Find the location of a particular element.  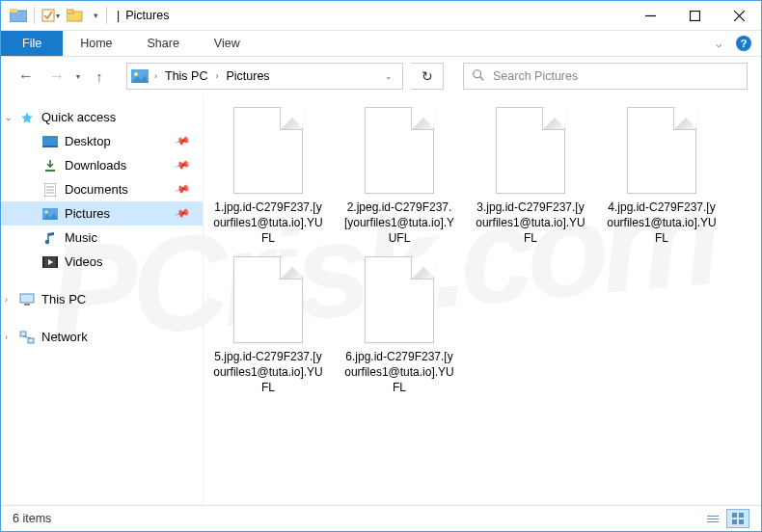

breadcrumb-this-pc: This PC is located at coordinates (186, 76).